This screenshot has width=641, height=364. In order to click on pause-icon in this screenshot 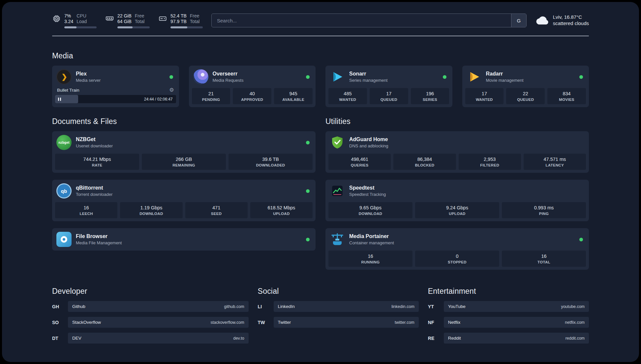, I will do `click(59, 99)`.